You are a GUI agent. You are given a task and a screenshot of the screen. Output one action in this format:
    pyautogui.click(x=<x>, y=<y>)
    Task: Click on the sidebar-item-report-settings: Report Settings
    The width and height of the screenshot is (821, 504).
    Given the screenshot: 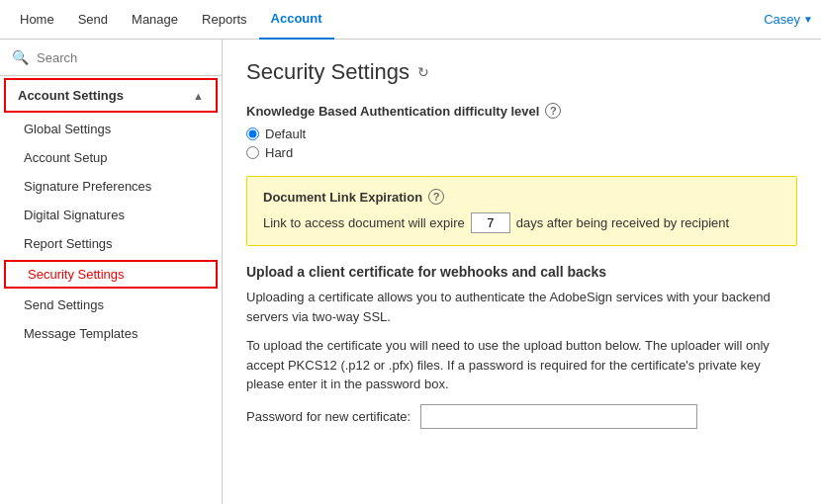 What is the action you would take?
    pyautogui.click(x=111, y=243)
    